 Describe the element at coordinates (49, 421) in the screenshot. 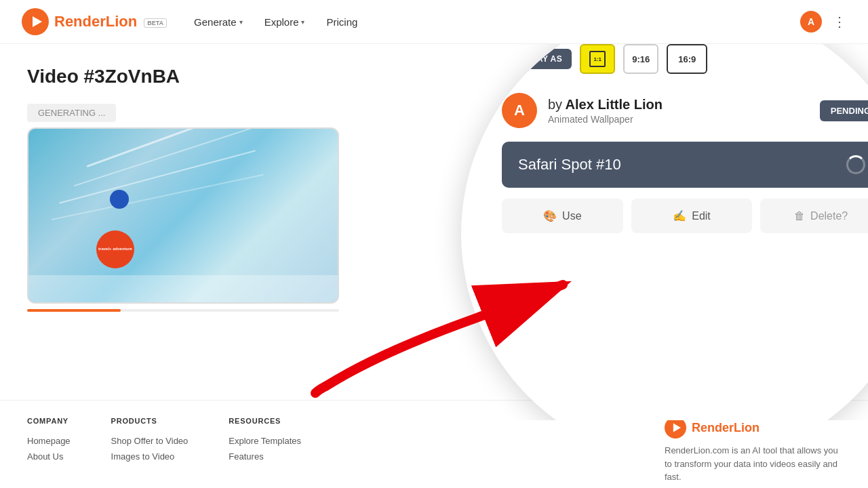

I see `footer-company-heading: COMPANY` at that location.